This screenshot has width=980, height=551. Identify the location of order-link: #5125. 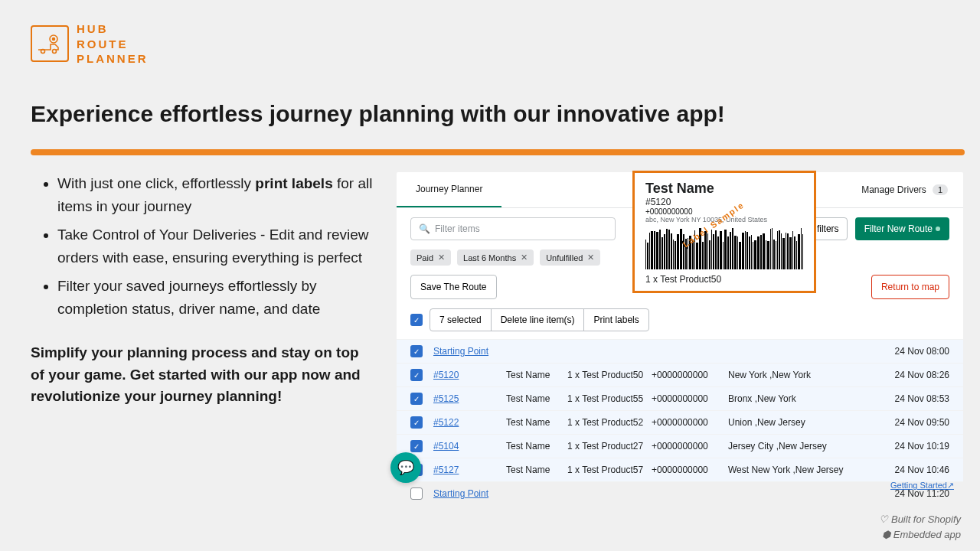
(446, 399).